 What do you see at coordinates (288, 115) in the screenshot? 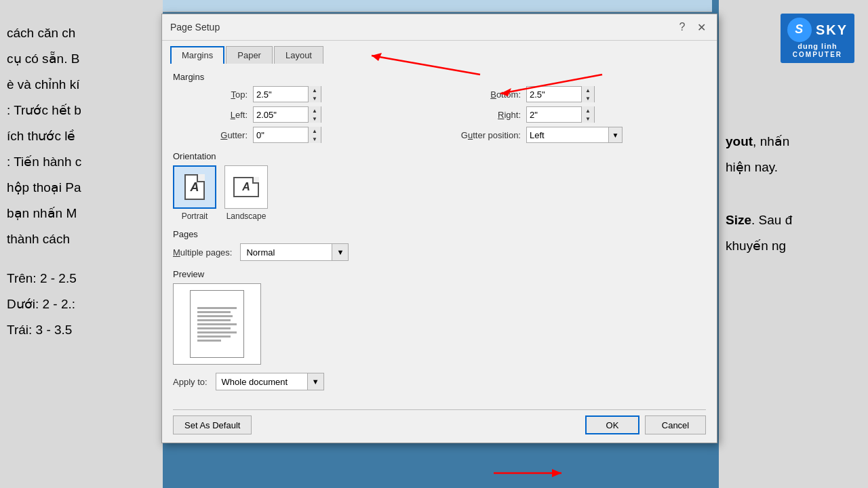
I see `left-spin-input: 2.05" ▲ ▼` at bounding box center [288, 115].